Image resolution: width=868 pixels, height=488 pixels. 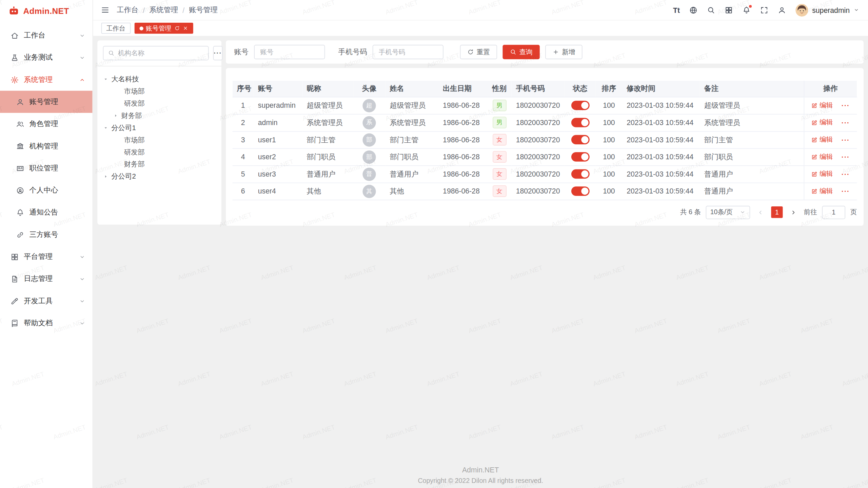 I want to click on tree-node-label: 分公司1, so click(x=123, y=128).